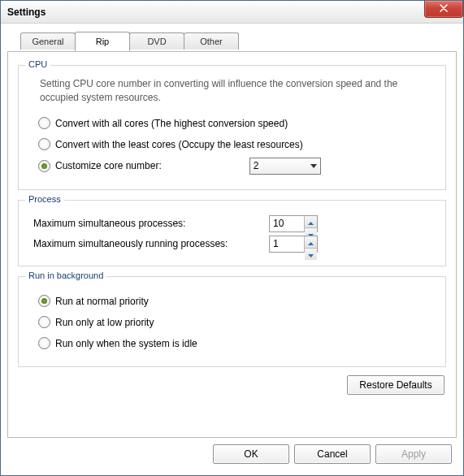 The image size is (464, 476). What do you see at coordinates (231, 385) in the screenshot?
I see `restore-row: Restore Defaults` at bounding box center [231, 385].